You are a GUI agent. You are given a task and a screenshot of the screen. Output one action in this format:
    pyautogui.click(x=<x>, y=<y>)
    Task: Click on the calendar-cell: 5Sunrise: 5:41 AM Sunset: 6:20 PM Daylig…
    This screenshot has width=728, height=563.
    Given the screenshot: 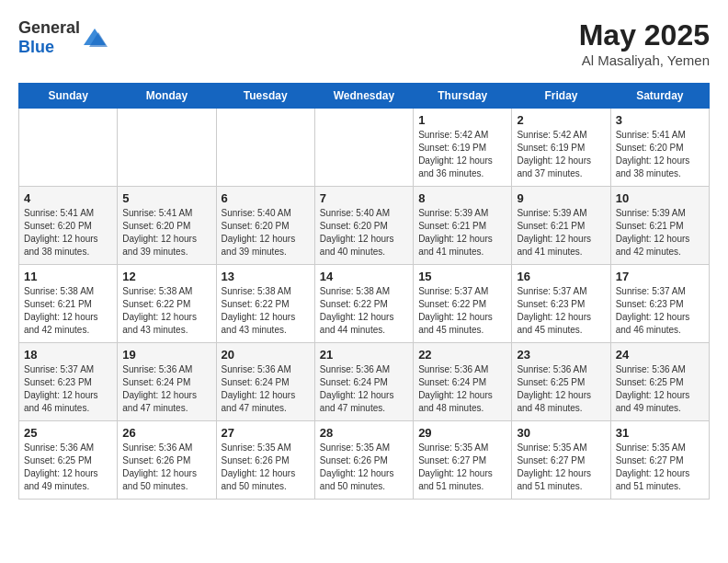 What is the action you would take?
    pyautogui.click(x=167, y=226)
    